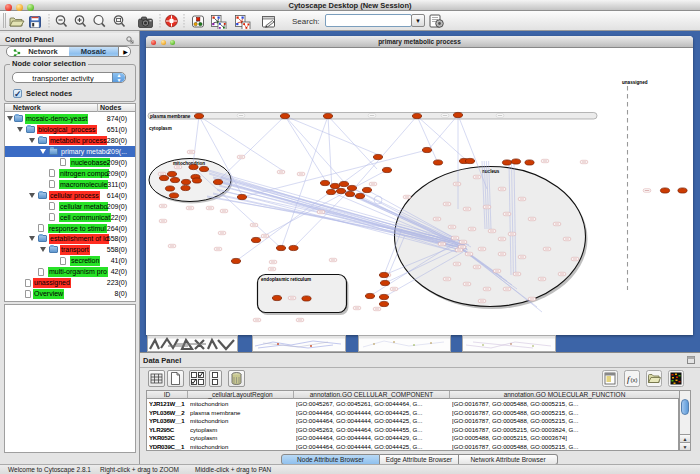 Image resolution: width=700 pixels, height=474 pixels. I want to click on svg-text: endoplasmic reticulum, so click(286, 280).